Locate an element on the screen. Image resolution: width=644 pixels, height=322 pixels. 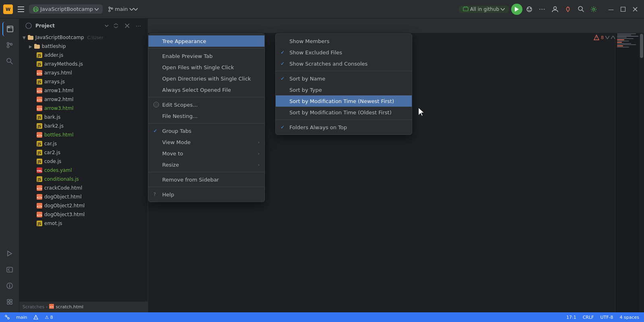
sidebar-chevron-icon is located at coordinates (107, 26).